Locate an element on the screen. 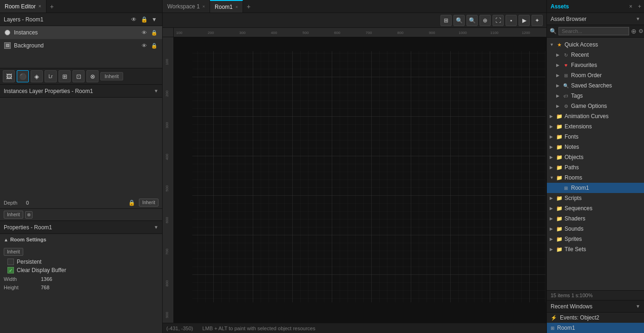  tree-item-sounds: ▶ 📁 Sounds is located at coordinates (596, 229).